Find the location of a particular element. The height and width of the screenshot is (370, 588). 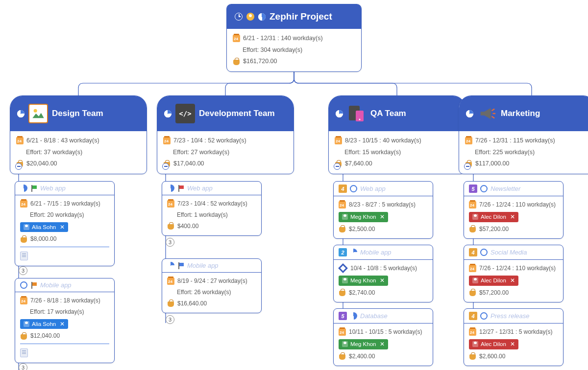

task-header: 4 Social Media is located at coordinates (514, 253).